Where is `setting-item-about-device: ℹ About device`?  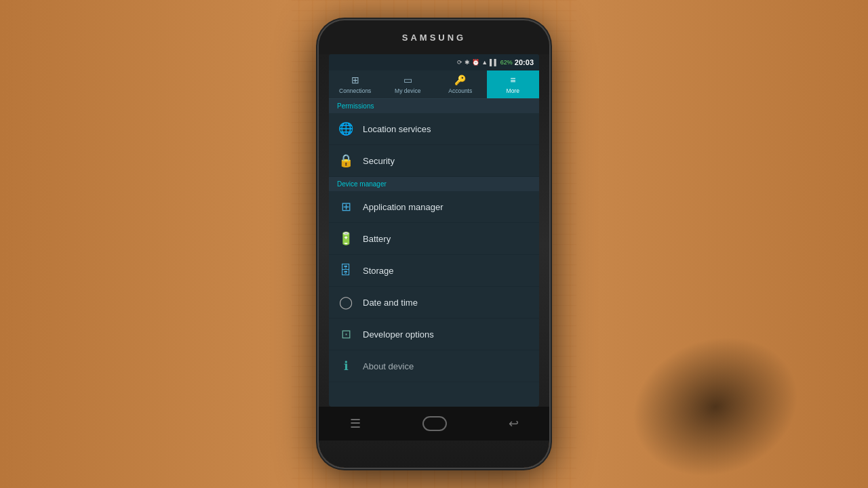 setting-item-about-device: ℹ About device is located at coordinates (434, 366).